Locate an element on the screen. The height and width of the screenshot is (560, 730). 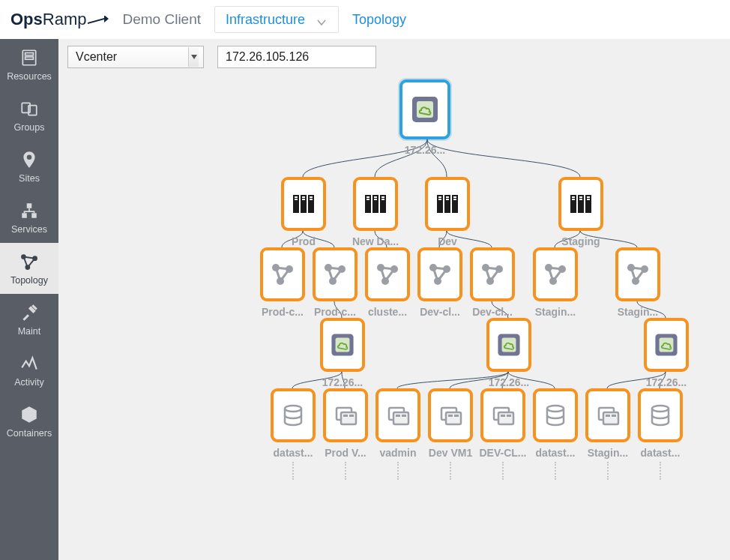
sidebar-item-groups: Groups is located at coordinates (29, 115).